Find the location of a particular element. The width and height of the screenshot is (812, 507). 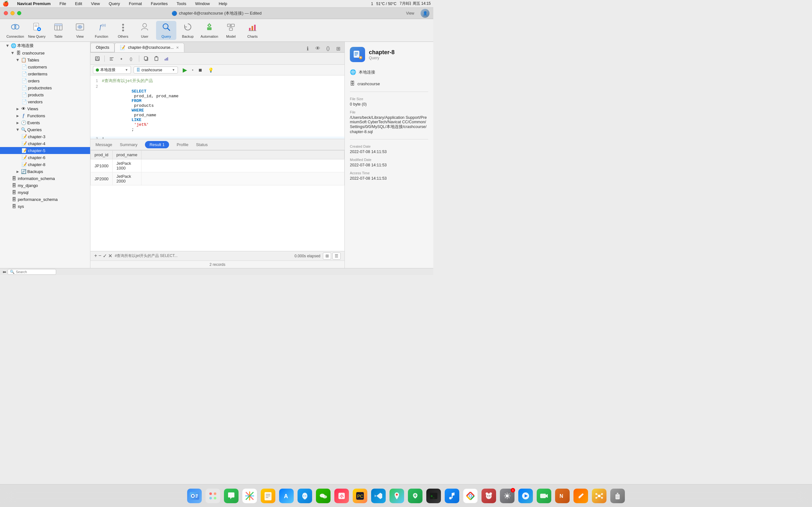

toolbar-function: ƒ (x) Function is located at coordinates (101, 30).